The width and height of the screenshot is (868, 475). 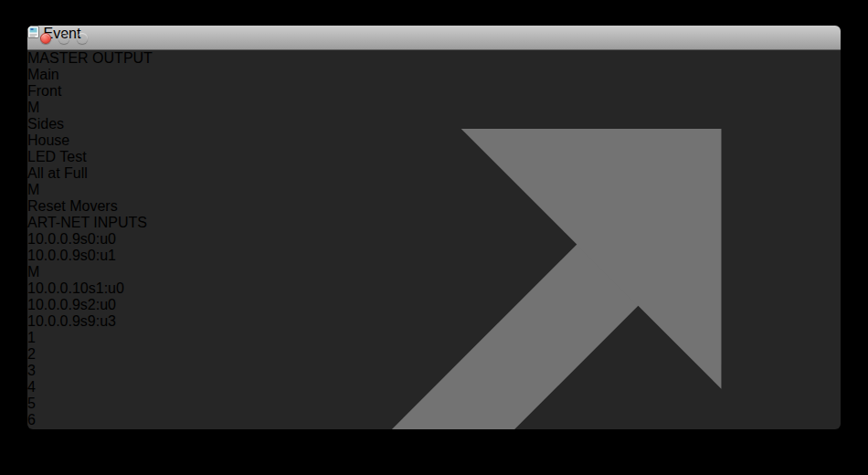 What do you see at coordinates (82, 38) in the screenshot?
I see `zoom-button` at bounding box center [82, 38].